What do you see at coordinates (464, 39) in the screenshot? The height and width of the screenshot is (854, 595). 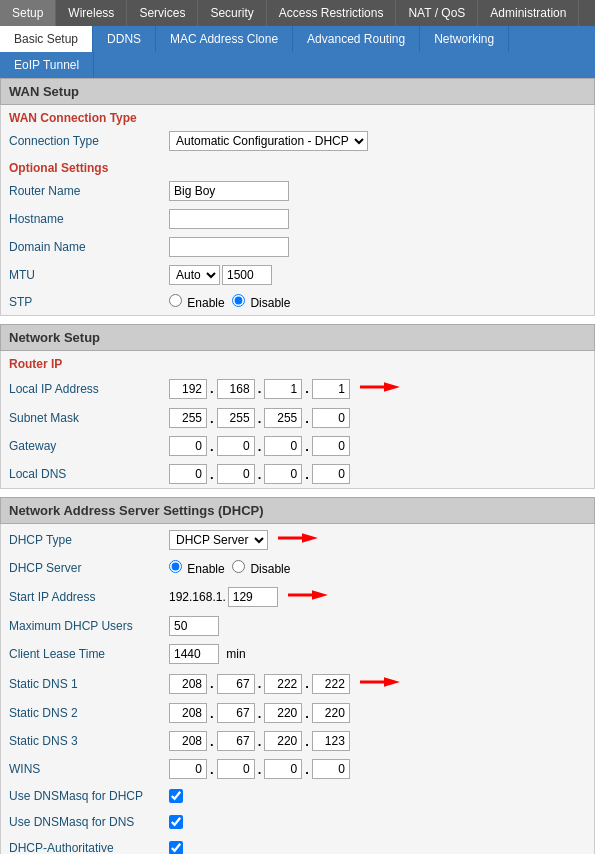 I see `subtab-networking: Networking` at bounding box center [464, 39].